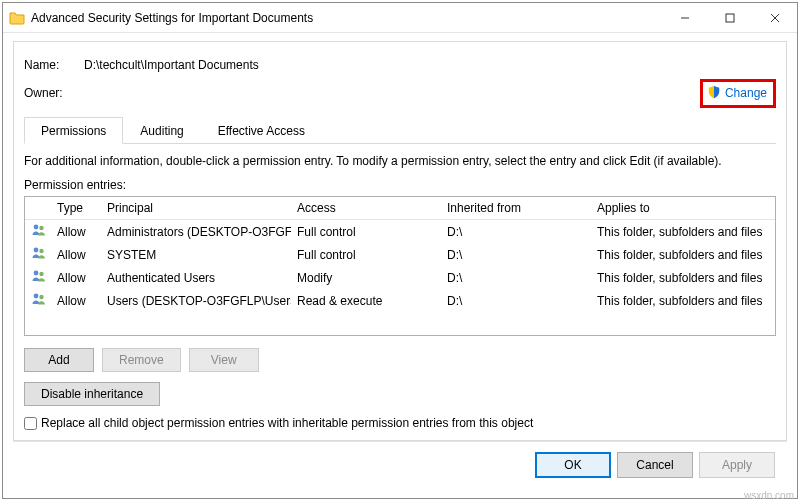 The width and height of the screenshot is (800, 501). Describe the element at coordinates (400, 208) in the screenshot. I see `grid-header: Type Principal Access Inherited from App…` at that location.